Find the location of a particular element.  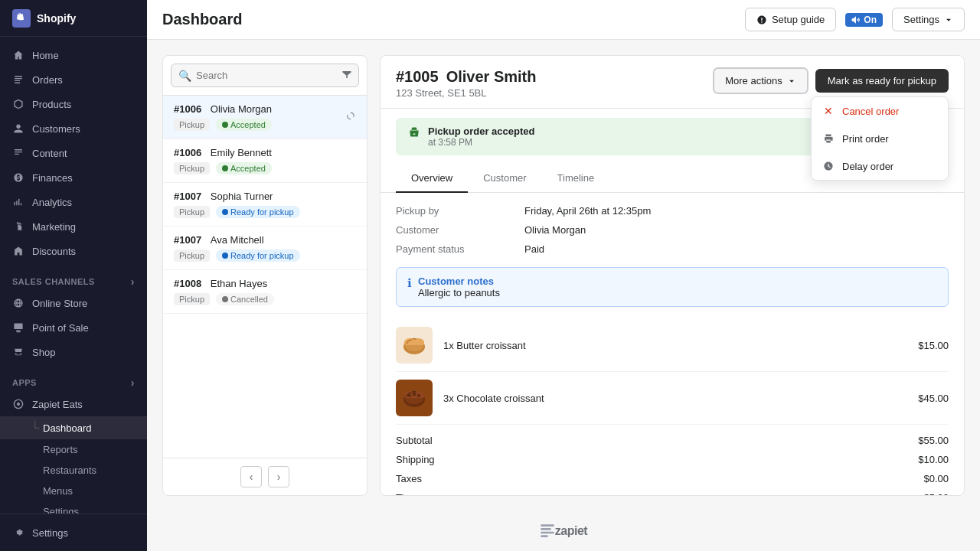

sidebar-item-products: Products is located at coordinates (74, 104).